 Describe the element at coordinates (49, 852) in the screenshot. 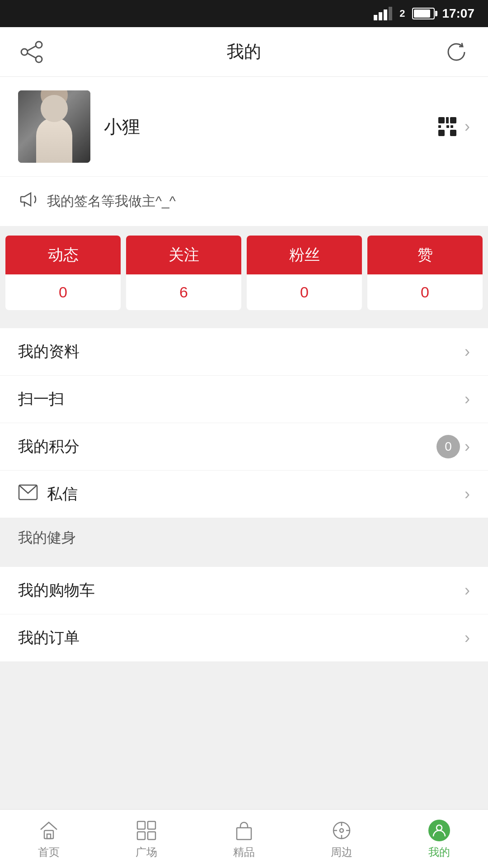

I see `nav-label-home: 首页` at that location.